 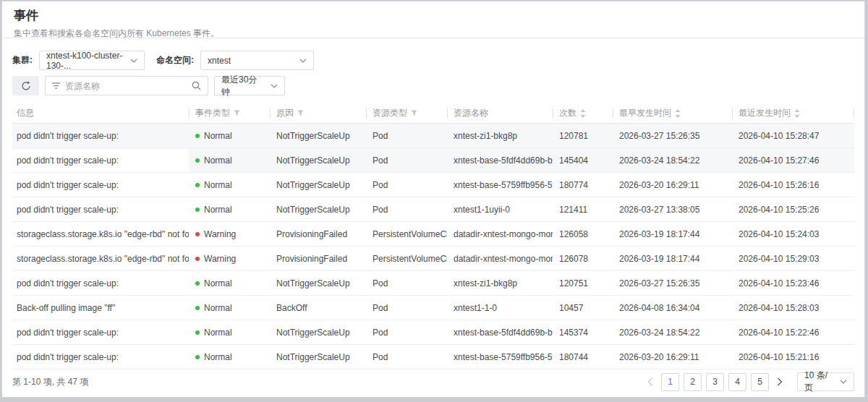 I want to click on chevron-down-icon, so click(x=843, y=382).